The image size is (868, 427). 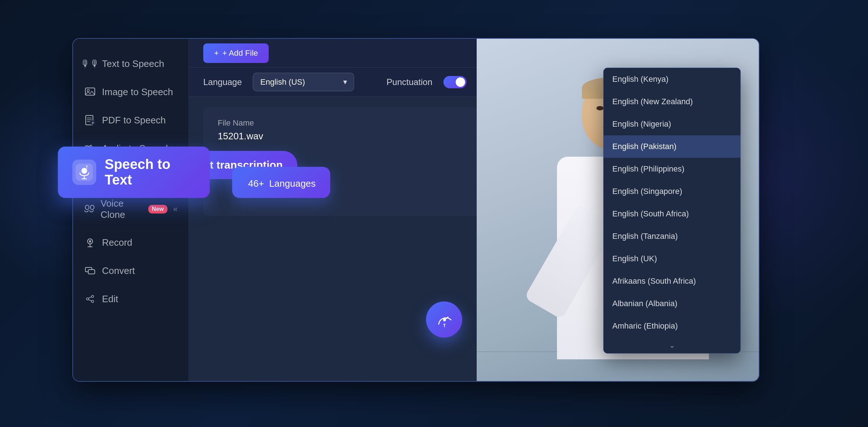 I want to click on sidebar: 🎙 Text to Speech Image to Speech, so click(x=131, y=210).